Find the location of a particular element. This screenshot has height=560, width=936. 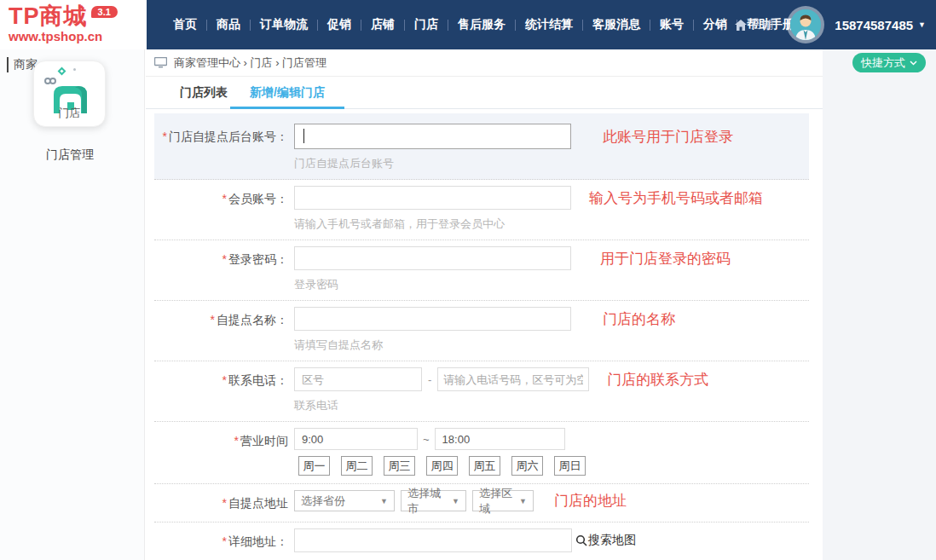

form-row-password: *登录密码： 用于门店登录的密码 登录密码 is located at coordinates (482, 271).